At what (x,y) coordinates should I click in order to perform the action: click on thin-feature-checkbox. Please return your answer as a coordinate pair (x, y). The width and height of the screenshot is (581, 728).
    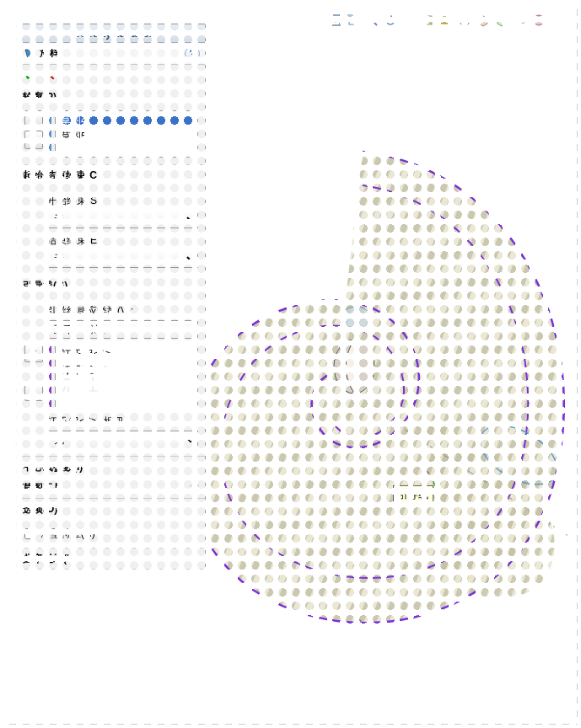
    Looking at the image, I should click on (30, 534).